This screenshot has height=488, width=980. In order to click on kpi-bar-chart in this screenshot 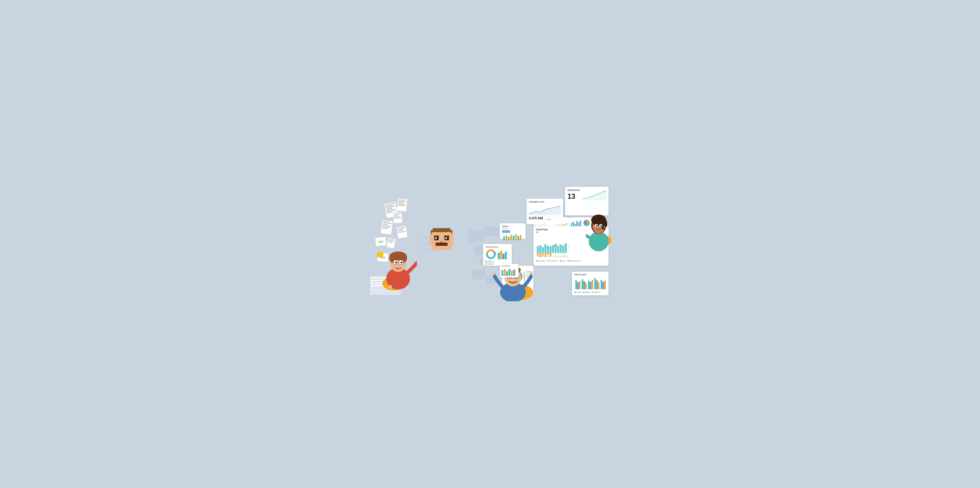, I will do `click(576, 223)`.